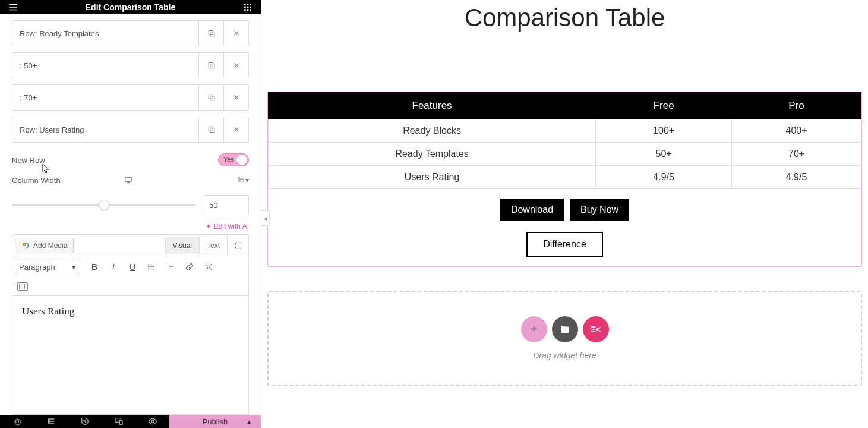 The height and width of the screenshot is (428, 868). I want to click on column-width-slider, so click(103, 205).